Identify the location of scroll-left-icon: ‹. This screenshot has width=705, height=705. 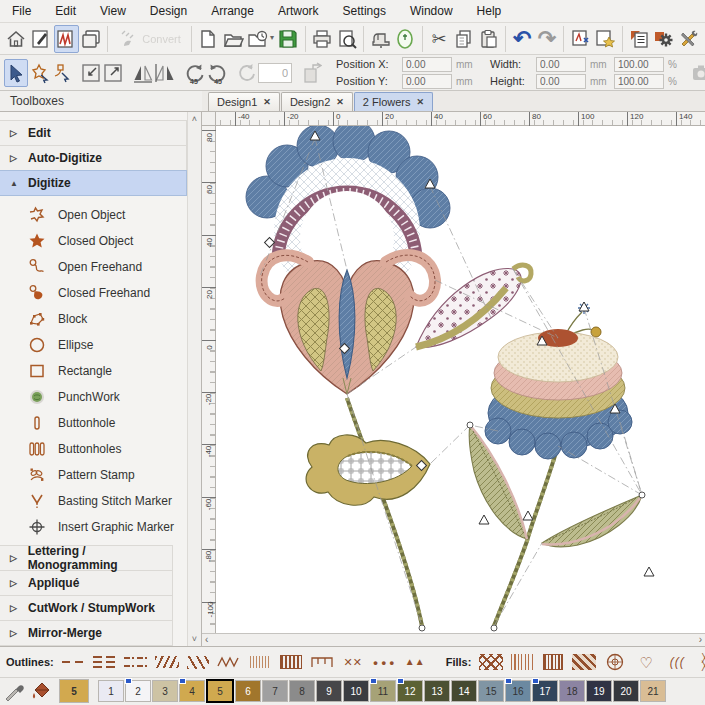
(206, 640).